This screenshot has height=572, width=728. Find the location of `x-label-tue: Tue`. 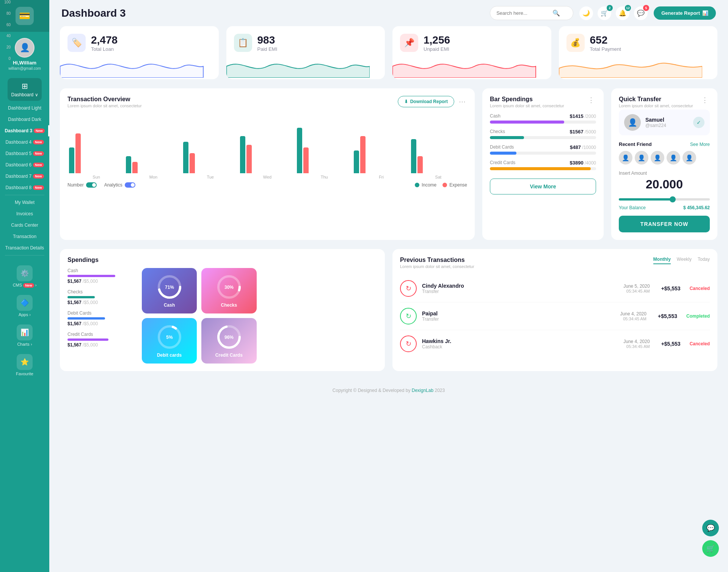

x-label-tue: Tue is located at coordinates (210, 177).